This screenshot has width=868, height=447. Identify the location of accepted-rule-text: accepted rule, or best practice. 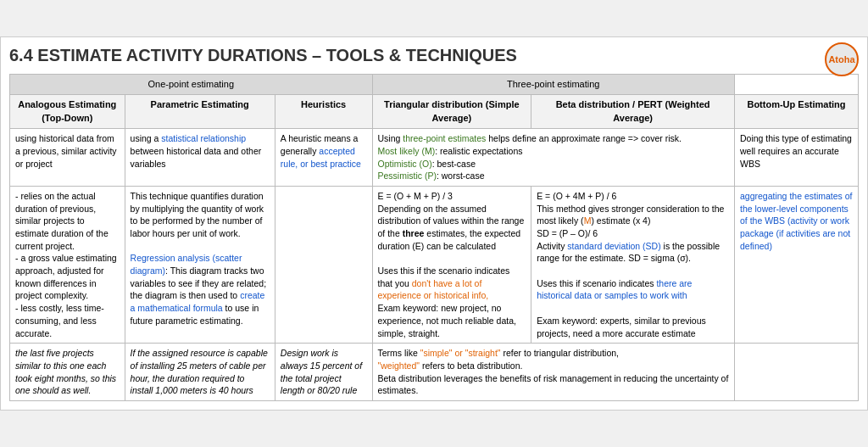
(320, 158).